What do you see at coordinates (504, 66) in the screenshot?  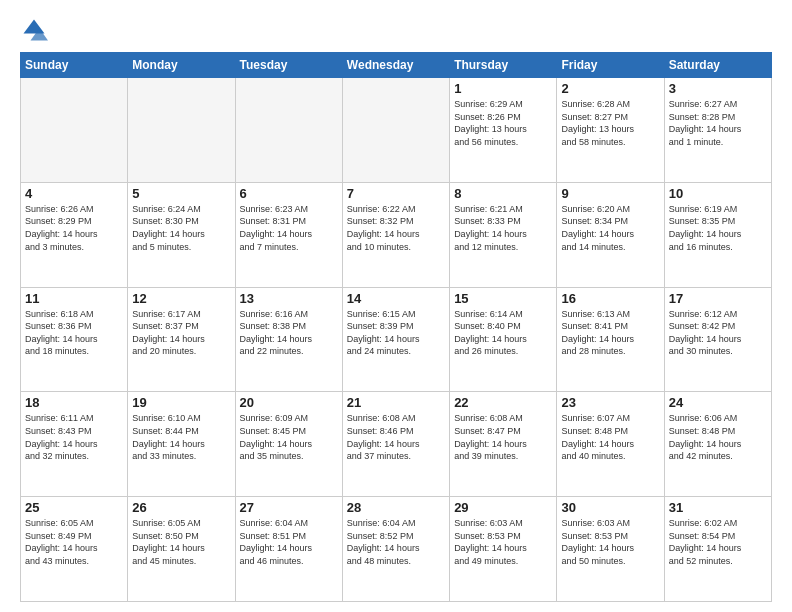 I see `day-header-thursday: Thursday` at bounding box center [504, 66].